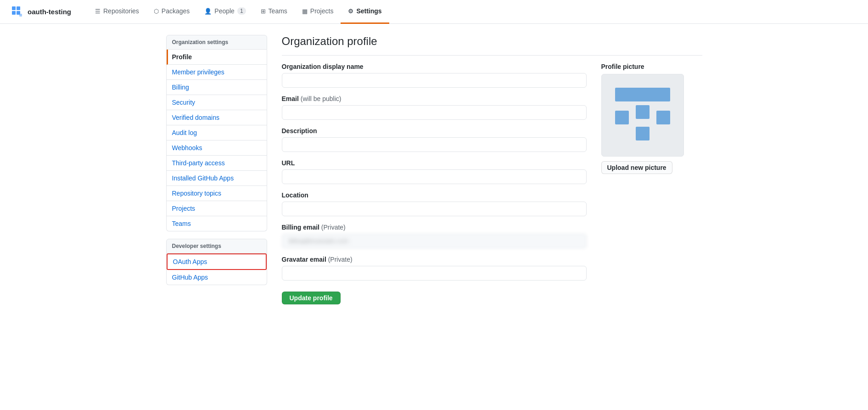 The image size is (868, 410). Describe the element at coordinates (434, 145) in the screenshot. I see `description-input` at that location.